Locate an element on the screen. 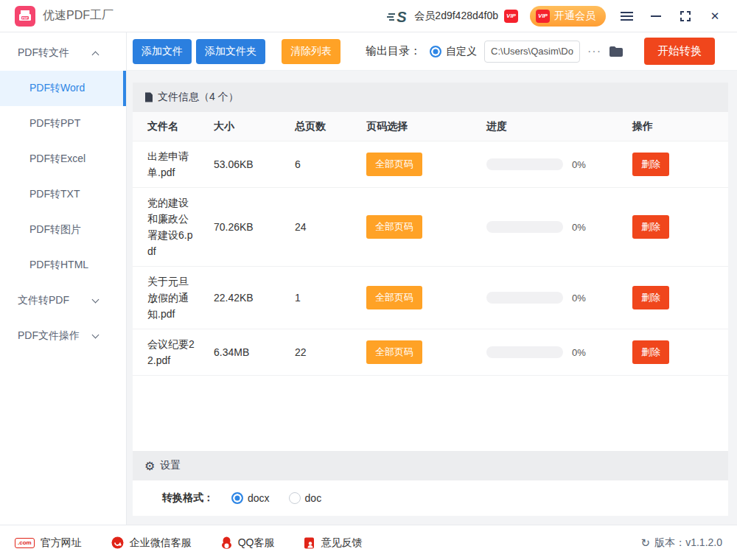 The width and height of the screenshot is (737, 560). file-size: 70.26KB is located at coordinates (254, 227).